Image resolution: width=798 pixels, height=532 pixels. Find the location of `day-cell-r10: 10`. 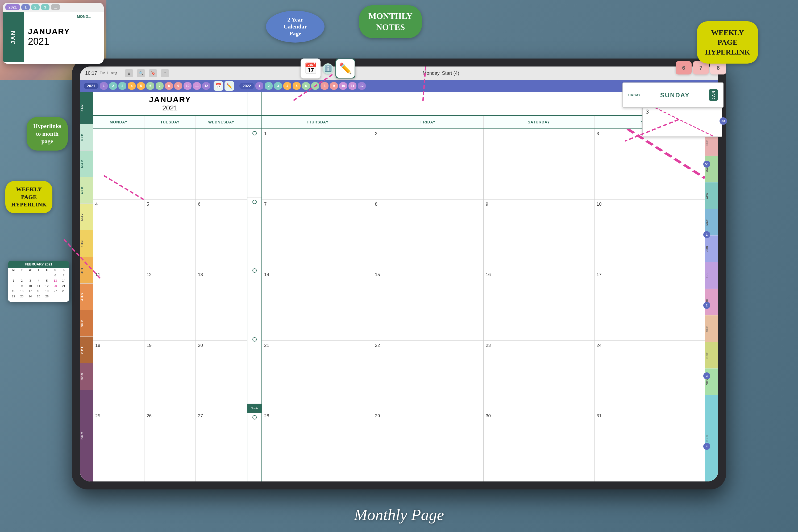

day-cell-r10: 10 is located at coordinates (650, 235).